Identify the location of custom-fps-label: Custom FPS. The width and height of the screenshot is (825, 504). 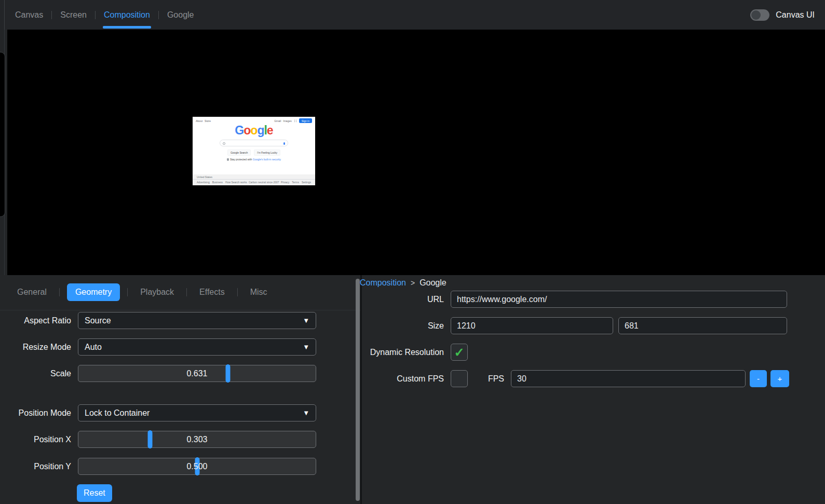
(403, 379).